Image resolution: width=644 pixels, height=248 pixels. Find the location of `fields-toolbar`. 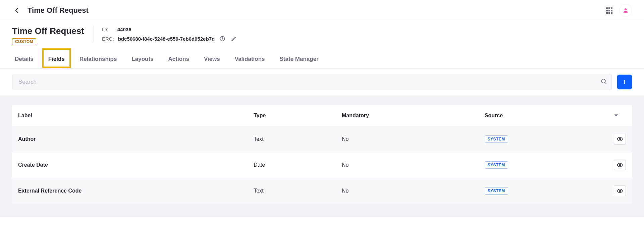

fields-toolbar is located at coordinates (322, 82).